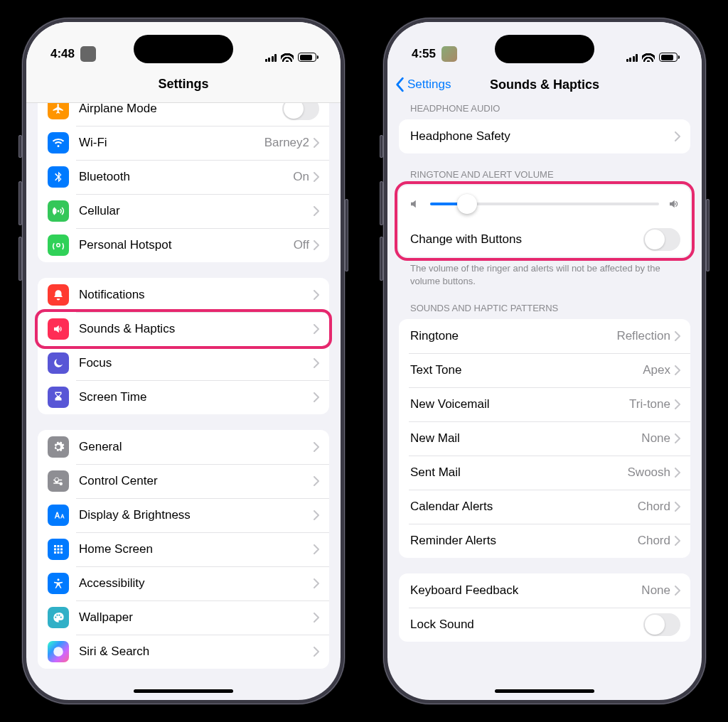 This screenshot has width=728, height=722. Describe the element at coordinates (545, 625) in the screenshot. I see `row-lock-sound: Lock Sound` at that location.